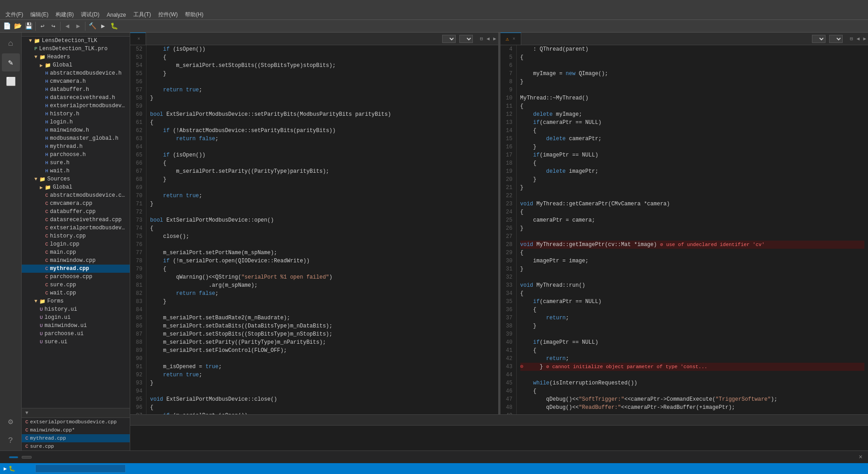 The image size is (868, 474). Describe the element at coordinates (76, 65) in the screenshot. I see `tree-item-3: ▶📁Global` at that location.